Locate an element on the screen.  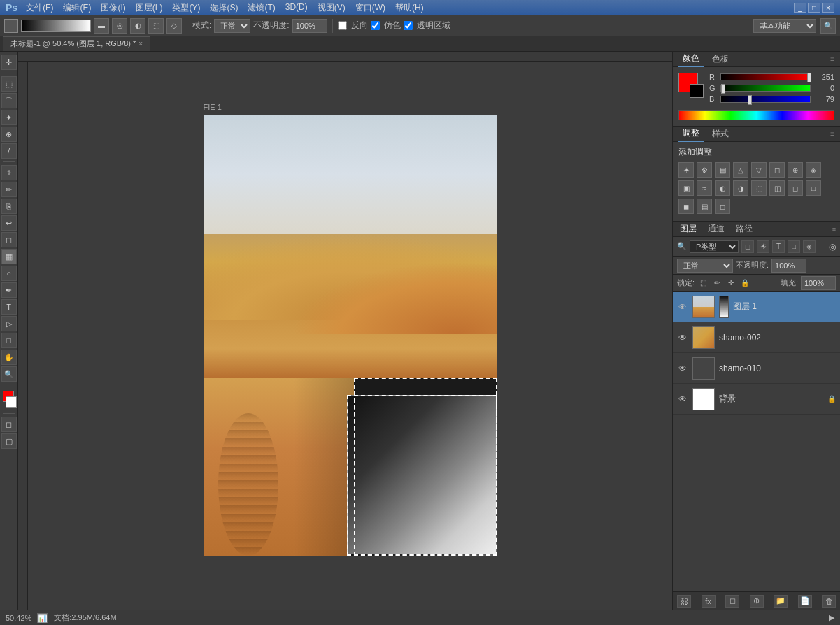
layer-fx-button: fx is located at coordinates (709, 601).